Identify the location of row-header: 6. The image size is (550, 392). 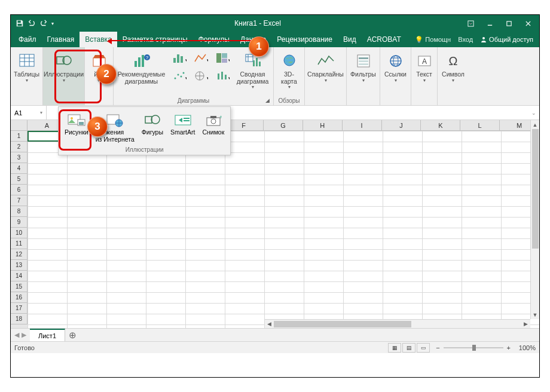
(19, 190).